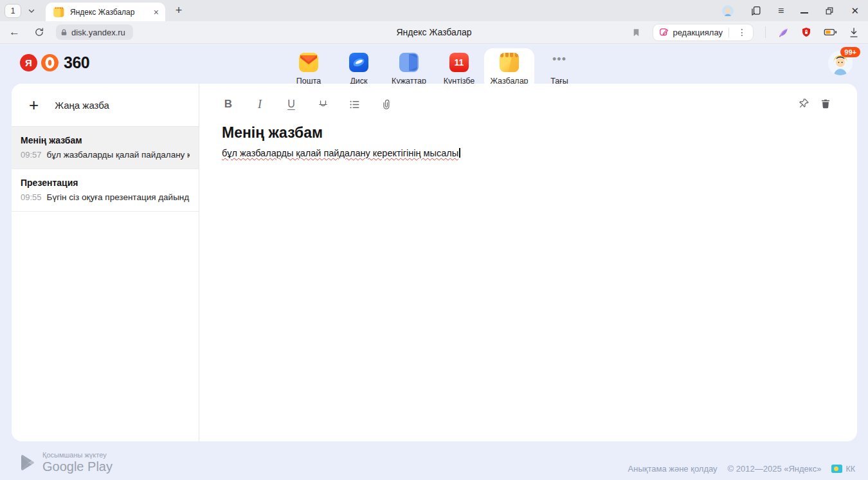 The image size is (868, 480). Describe the element at coordinates (98, 32) in the screenshot. I see `url-text: disk.yandex.ru` at that location.